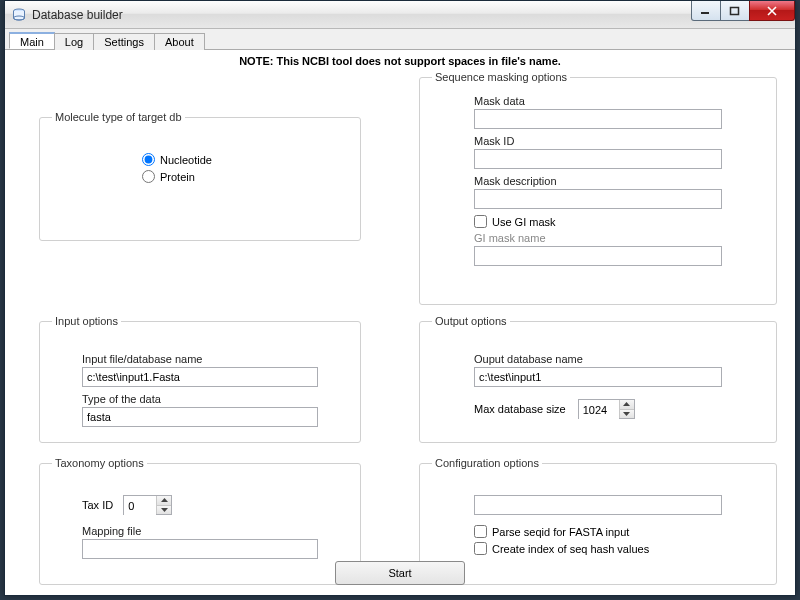 The width and height of the screenshot is (800, 600). What do you see at coordinates (100, 463) in the screenshot?
I see `legend-taxonomy: Taxonomy options` at bounding box center [100, 463].